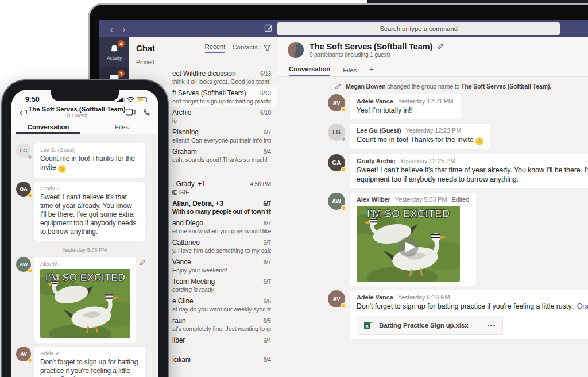  I want to click on edited-pencil-icon, so click(142, 262).